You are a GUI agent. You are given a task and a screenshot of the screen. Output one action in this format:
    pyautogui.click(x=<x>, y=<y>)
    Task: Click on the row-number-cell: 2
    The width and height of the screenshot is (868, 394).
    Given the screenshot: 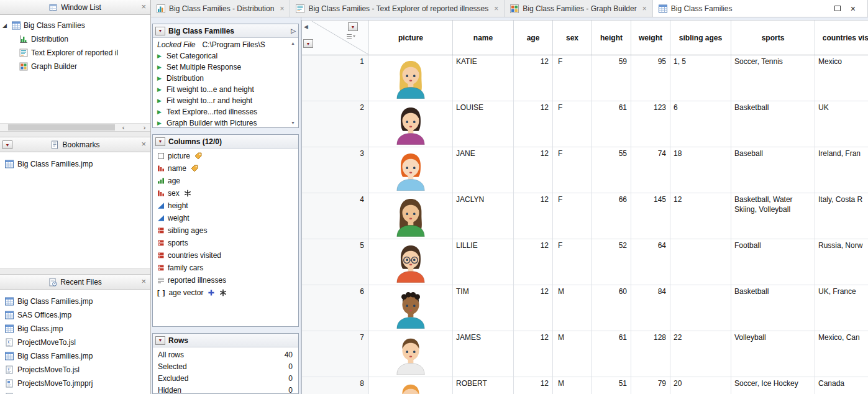 What is the action you would take?
    pyautogui.click(x=336, y=124)
    